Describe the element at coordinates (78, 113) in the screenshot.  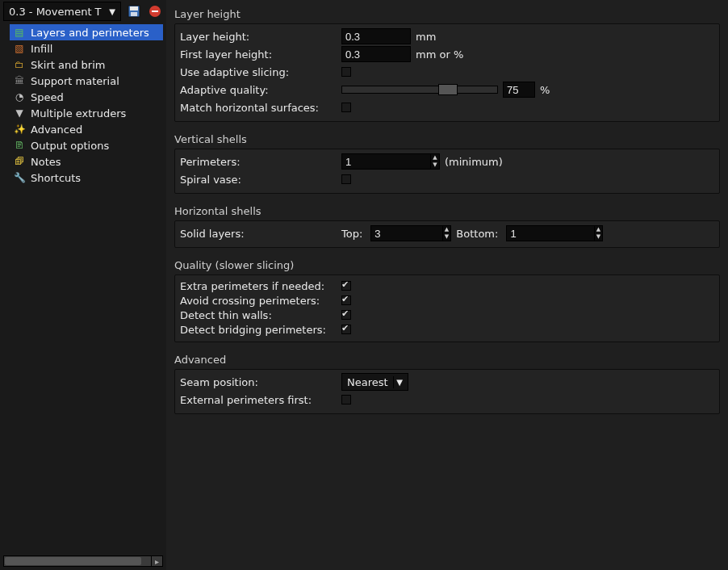
I see `sidebar-item-label: Multiple extruders` at that location.